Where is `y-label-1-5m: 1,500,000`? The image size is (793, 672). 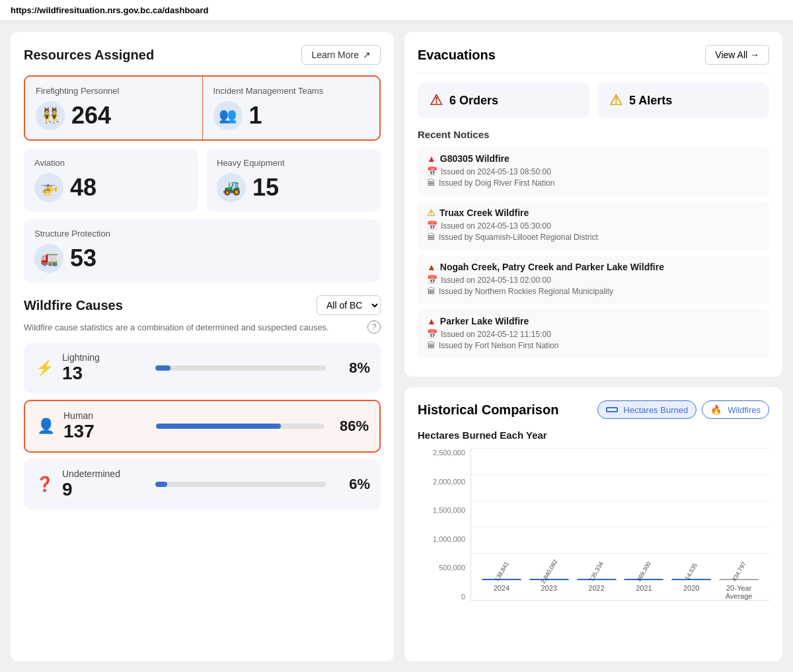
y-label-1-5m: 1,500,000 is located at coordinates (441, 510).